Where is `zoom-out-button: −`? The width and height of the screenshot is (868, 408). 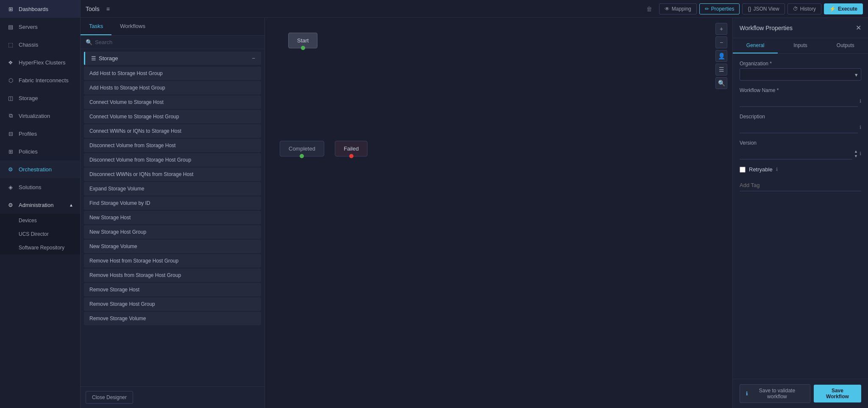
zoom-out-button: − is located at coordinates (721, 42).